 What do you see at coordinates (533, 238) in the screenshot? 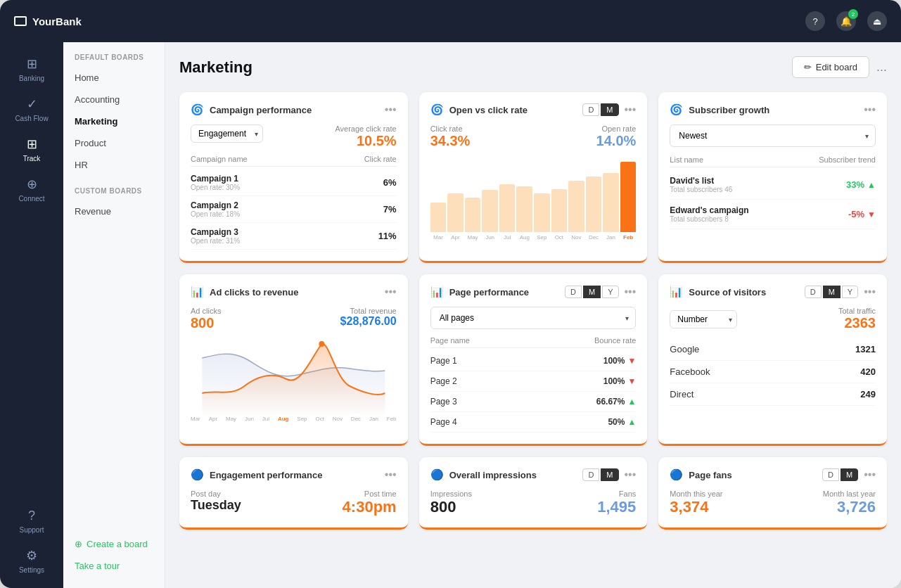
I see `bar-chart-labels: Mar Apr May Jun Jul Aug Sep Oct Nov Dec …` at bounding box center [533, 238].